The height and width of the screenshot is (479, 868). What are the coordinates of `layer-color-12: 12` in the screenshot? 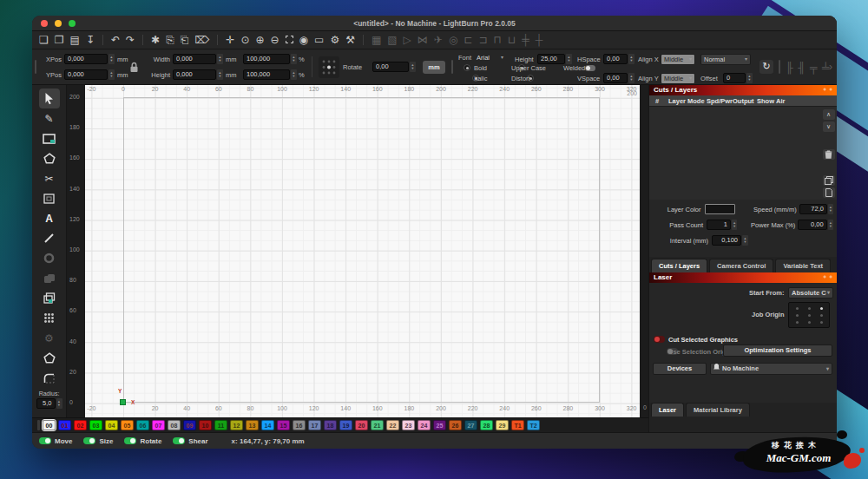 It's located at (236, 425).